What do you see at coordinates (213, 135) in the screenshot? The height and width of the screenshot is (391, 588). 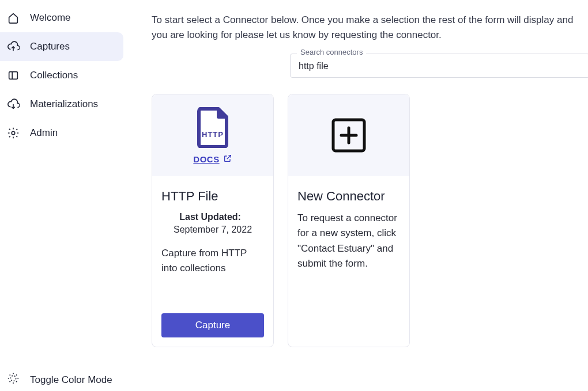 I see `http-icon-text: HTTP` at bounding box center [213, 135].